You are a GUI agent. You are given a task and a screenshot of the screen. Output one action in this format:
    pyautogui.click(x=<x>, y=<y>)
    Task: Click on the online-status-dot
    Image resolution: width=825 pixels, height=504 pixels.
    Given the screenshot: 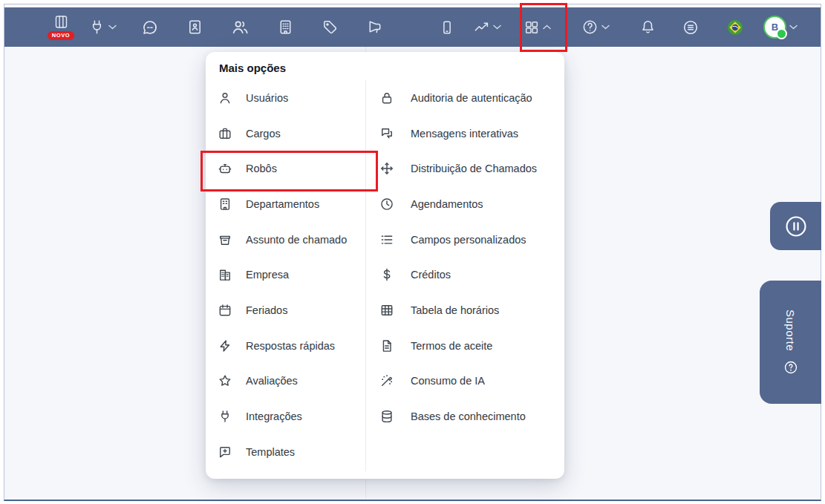 What is the action you would take?
    pyautogui.click(x=781, y=34)
    